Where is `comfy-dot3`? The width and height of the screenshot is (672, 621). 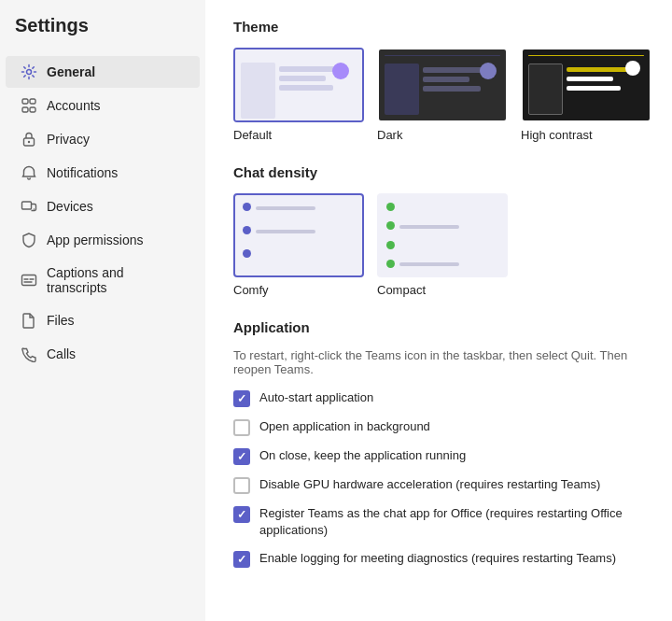
comfy-dot3 is located at coordinates (246, 254).